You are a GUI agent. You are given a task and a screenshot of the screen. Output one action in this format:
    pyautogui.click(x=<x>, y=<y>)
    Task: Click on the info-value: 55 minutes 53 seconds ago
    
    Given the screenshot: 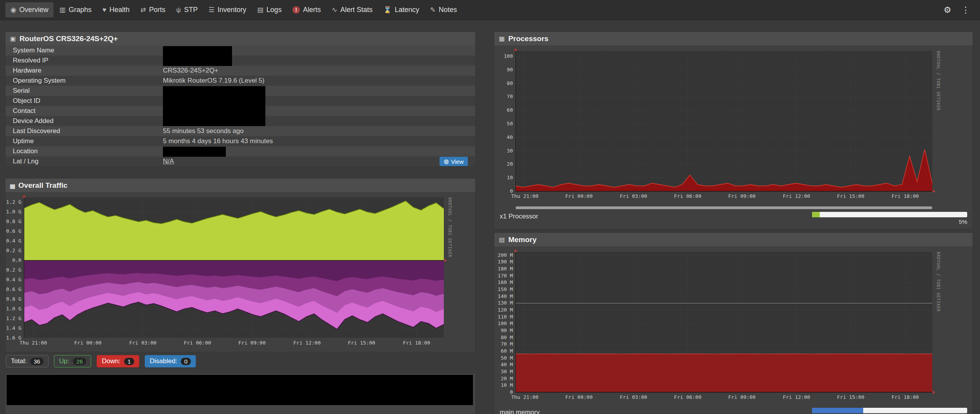 What is the action you would take?
    pyautogui.click(x=203, y=131)
    